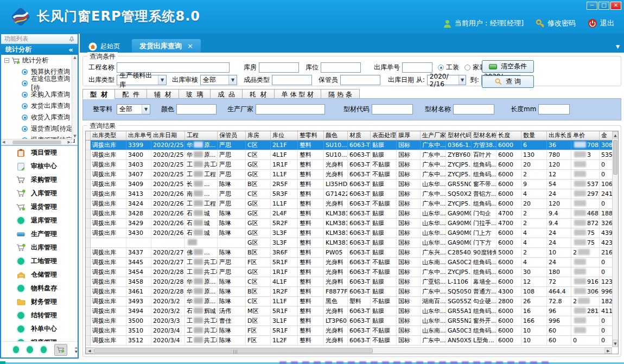  I want to click on sidebar-item-退货管理: 退货管理, so click(39, 207).